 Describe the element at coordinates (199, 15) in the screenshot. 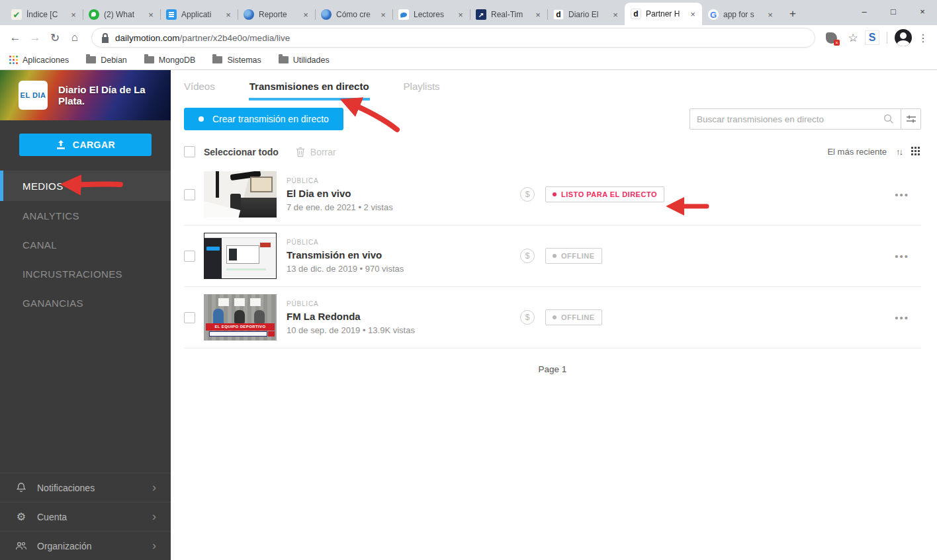

I see `browser-tab-application: Applicati ×` at that location.